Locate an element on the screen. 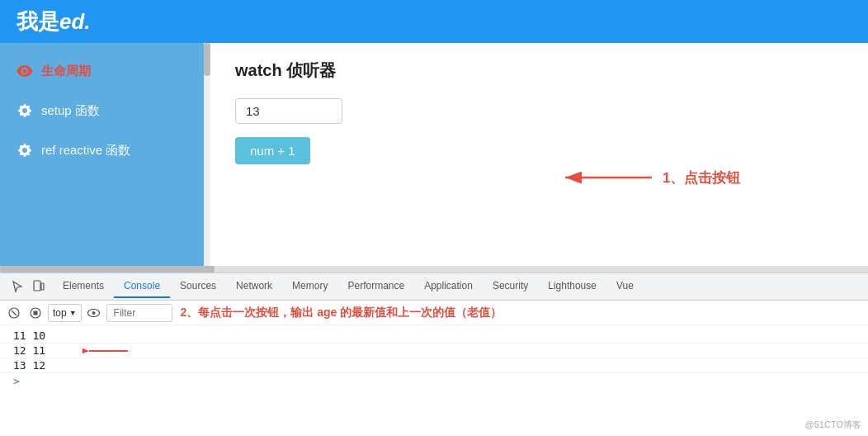  console-arrow-icon is located at coordinates (107, 351).